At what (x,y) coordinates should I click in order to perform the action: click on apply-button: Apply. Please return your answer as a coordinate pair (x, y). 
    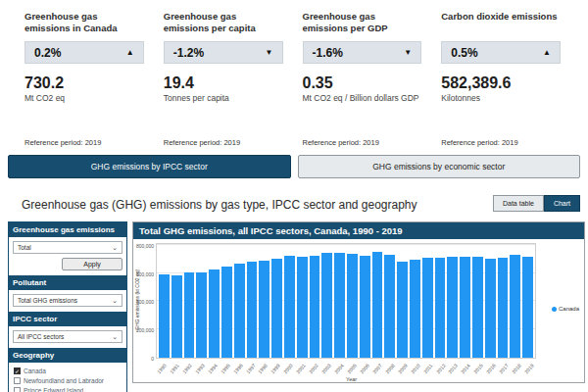
    Looking at the image, I should click on (92, 265).